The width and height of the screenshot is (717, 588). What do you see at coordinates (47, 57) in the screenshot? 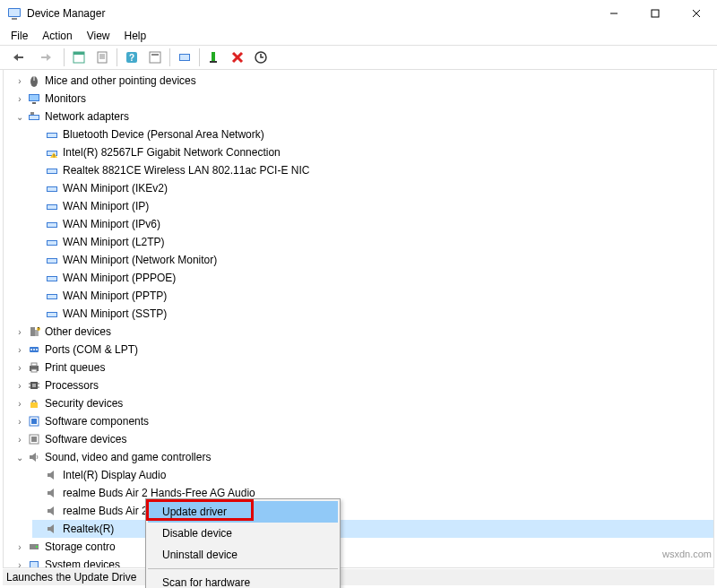
I see `forward-button` at bounding box center [47, 57].